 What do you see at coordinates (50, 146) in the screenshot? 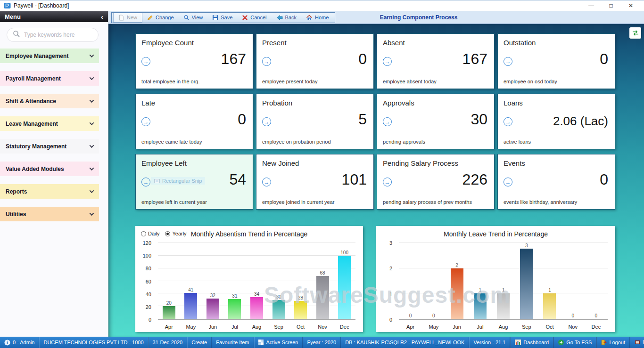
I see `sidebar-item-statutory-management: Statutory Management` at bounding box center [50, 146].